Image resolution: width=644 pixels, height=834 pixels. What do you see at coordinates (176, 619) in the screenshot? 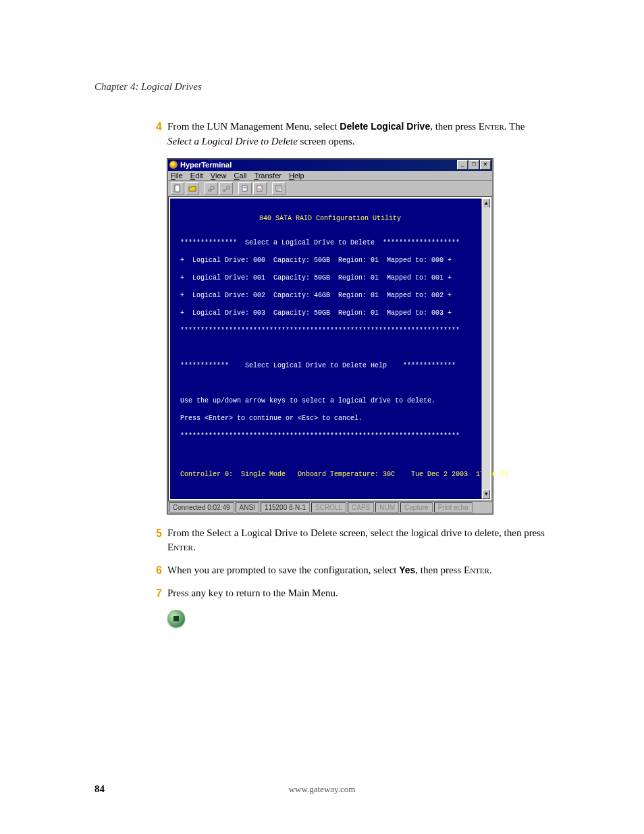
I see `stop-icon` at bounding box center [176, 619].